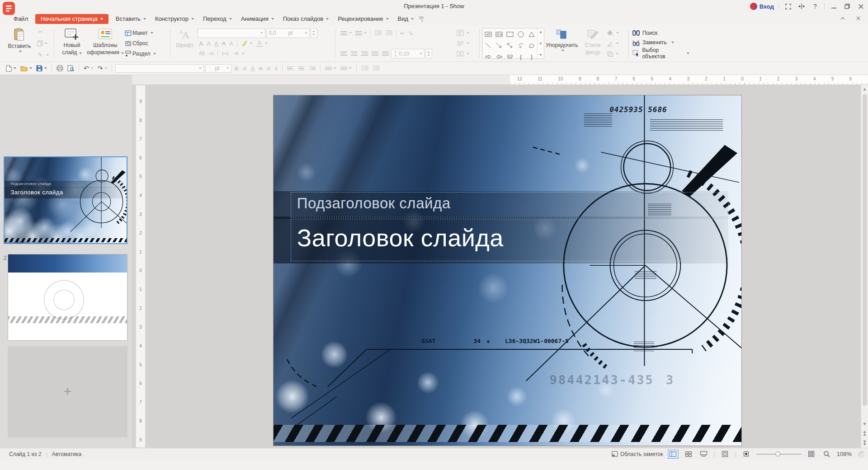  What do you see at coordinates (225, 54) in the screenshot?
I see `char-spacing-button` at bounding box center [225, 54].